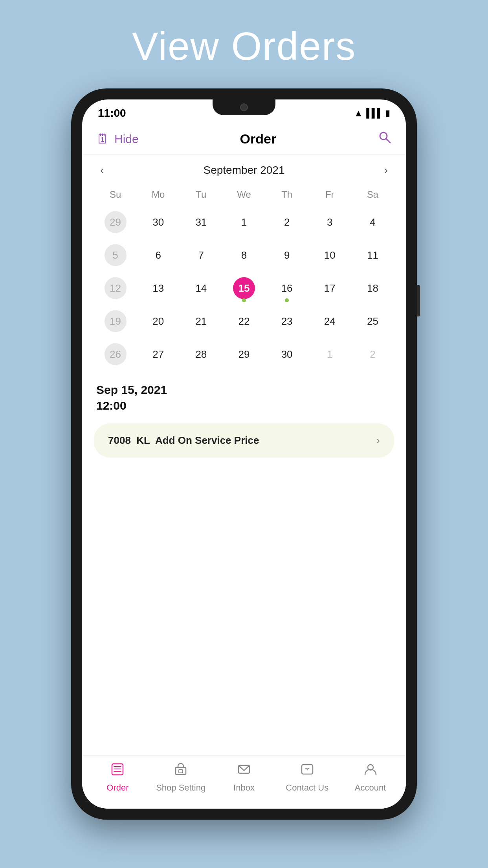  Describe the element at coordinates (330, 255) in the screenshot. I see `day-number: 10` at that location.